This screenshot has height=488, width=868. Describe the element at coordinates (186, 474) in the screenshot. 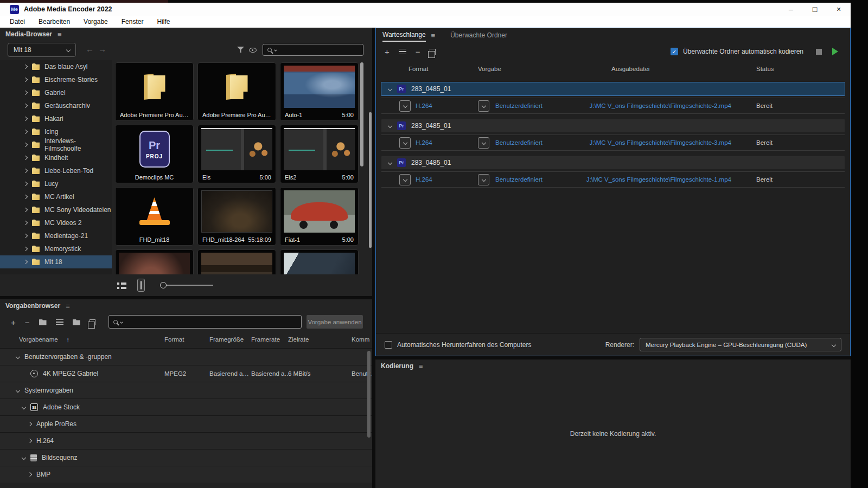

I see `preset-row: BMP` at that location.